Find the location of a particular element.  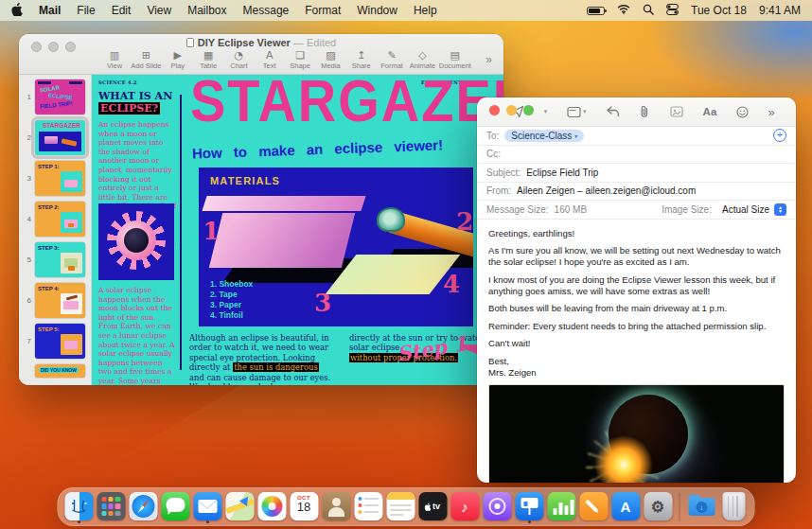

body-paragraph: I know most of you are doing the Eclipse… is located at coordinates (636, 286).